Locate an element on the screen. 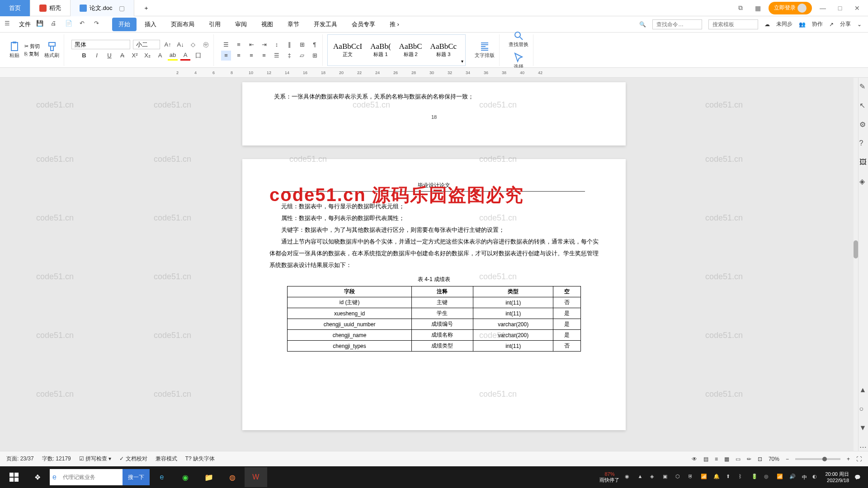  search-command-input is located at coordinates (677, 24).